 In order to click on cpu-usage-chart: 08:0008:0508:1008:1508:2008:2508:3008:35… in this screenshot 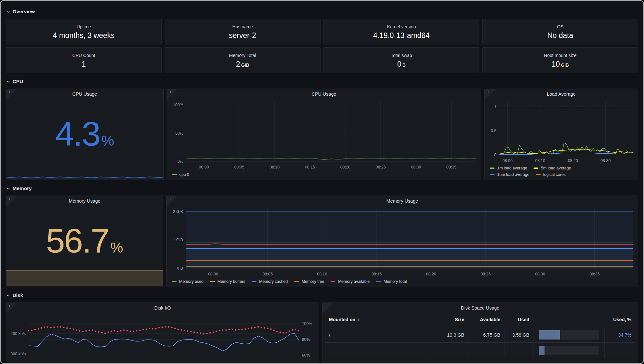, I will do `click(324, 135)`.